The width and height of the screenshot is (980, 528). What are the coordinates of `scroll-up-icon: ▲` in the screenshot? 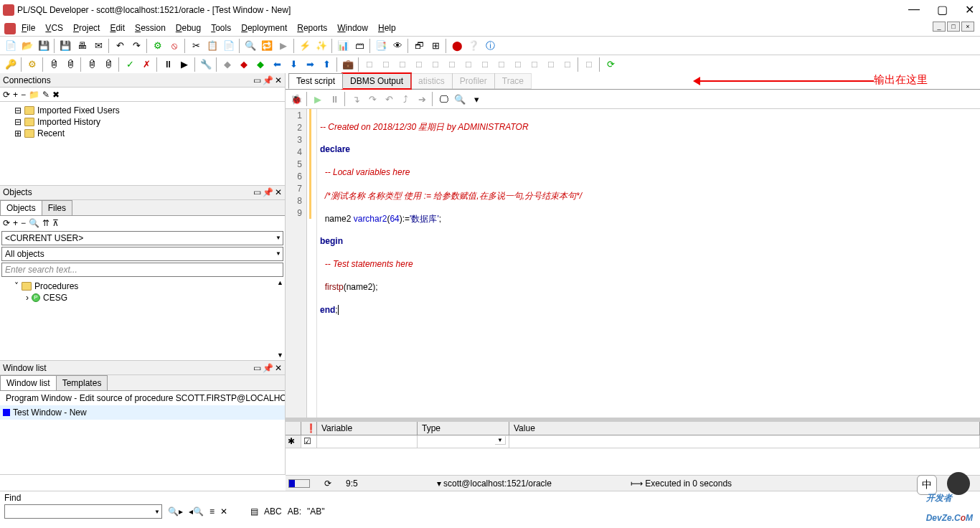 It's located at (280, 283).